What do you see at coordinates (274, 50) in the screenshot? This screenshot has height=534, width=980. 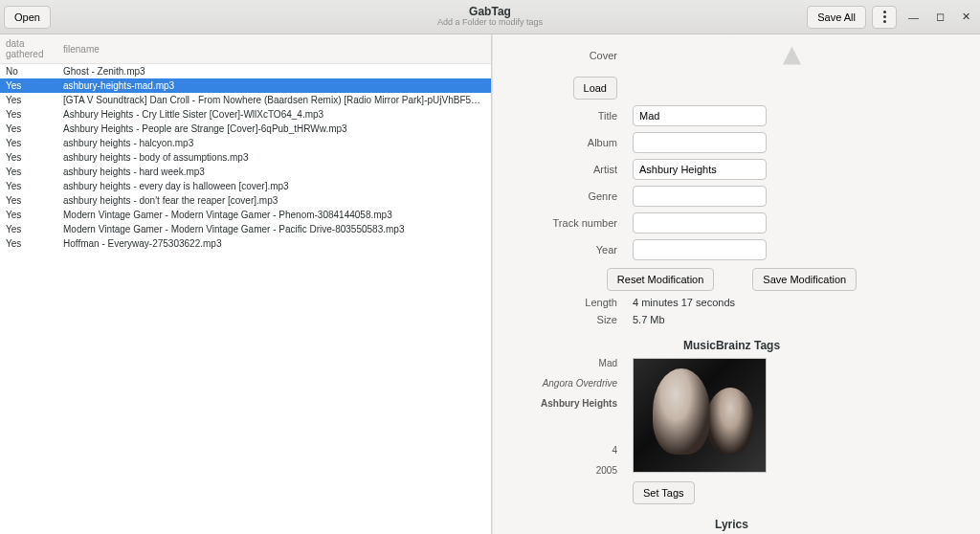 I see `col-header-filename: filename` at bounding box center [274, 50].